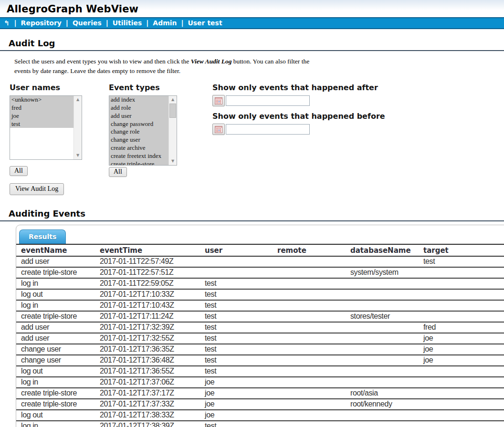 The width and height of the screenshot is (504, 427). I want to click on table-header-row: eventNameeventTimeuserremotedatabaseName…, so click(260, 250).